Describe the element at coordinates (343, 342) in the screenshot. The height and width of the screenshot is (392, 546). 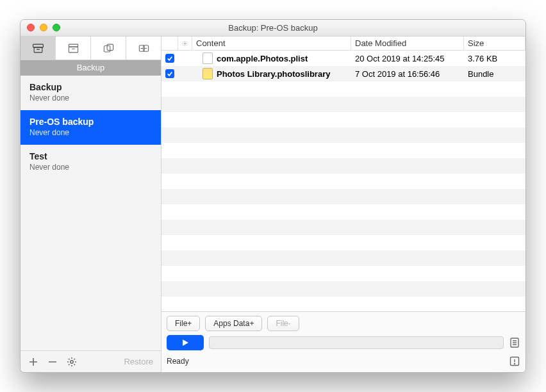
I see `footer: File+ Apps Data+ File- Ready` at that location.